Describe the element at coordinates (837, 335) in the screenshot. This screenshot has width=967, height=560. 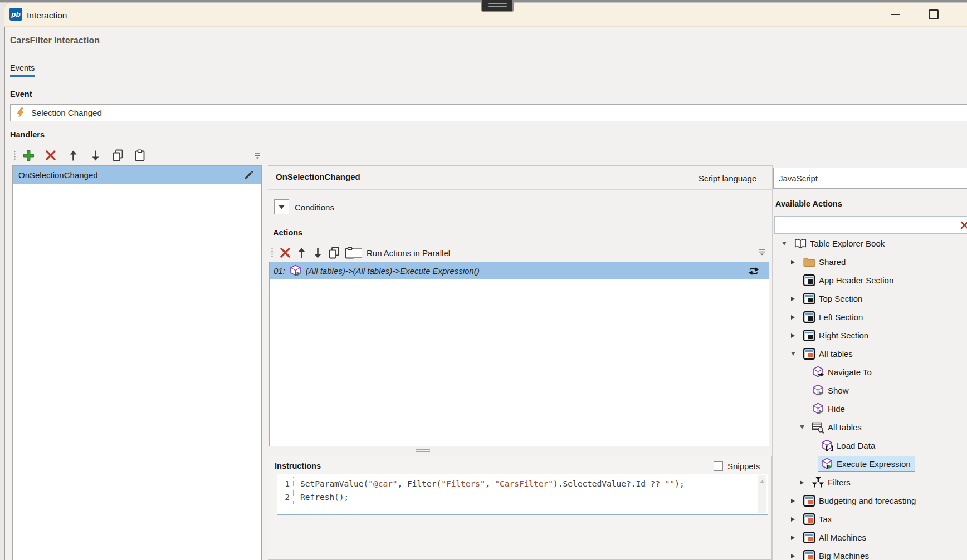
I see `tree-item-content: Right Section` at that location.